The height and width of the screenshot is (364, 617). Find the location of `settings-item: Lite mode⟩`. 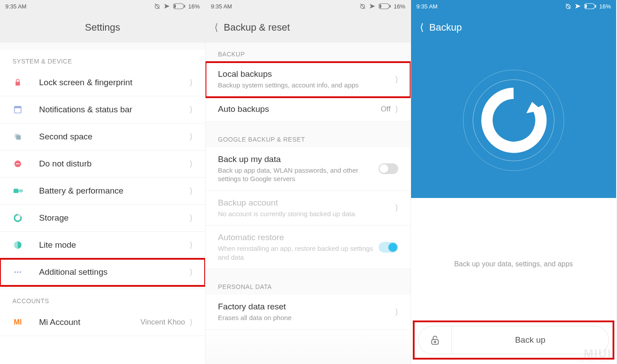

settings-item: Lite mode⟩ is located at coordinates (103, 245).